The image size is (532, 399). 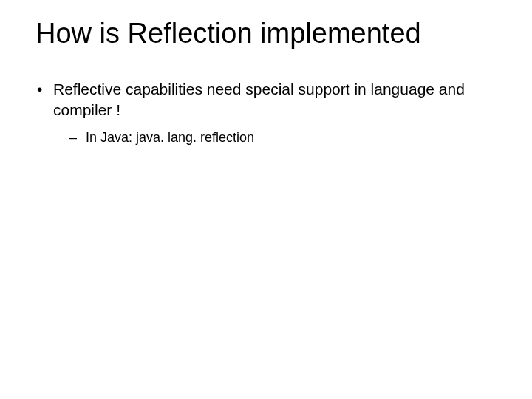 I want to click on sub-bullet-list: In Java: java. lang. reflection, so click(x=278, y=137).